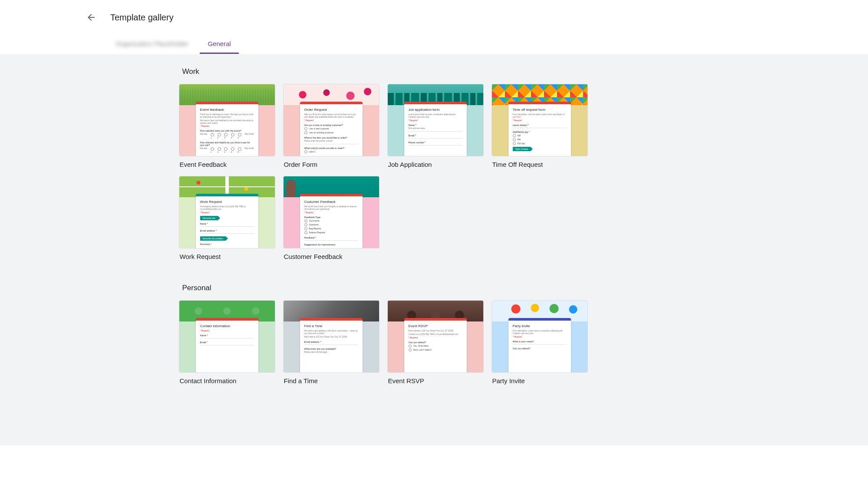  Describe the element at coordinates (540, 126) in the screenshot. I see `template-card: Time off request formForm description. U…` at that location.